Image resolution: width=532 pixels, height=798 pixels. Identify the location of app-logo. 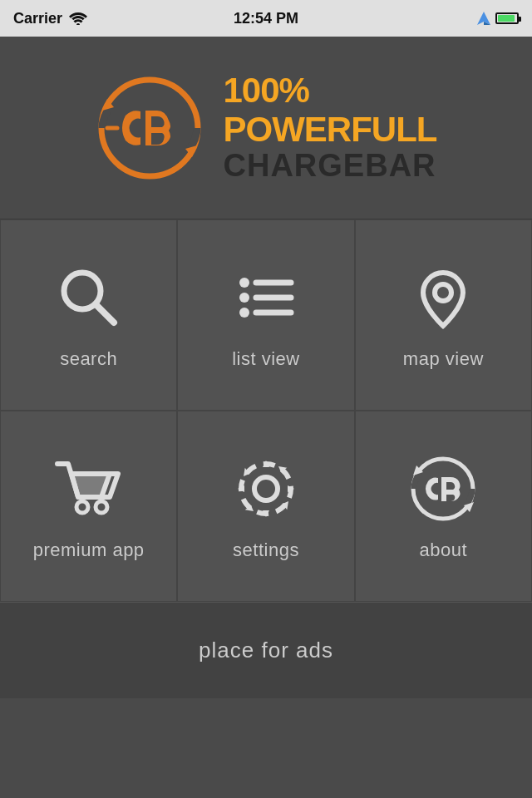
(150, 128).